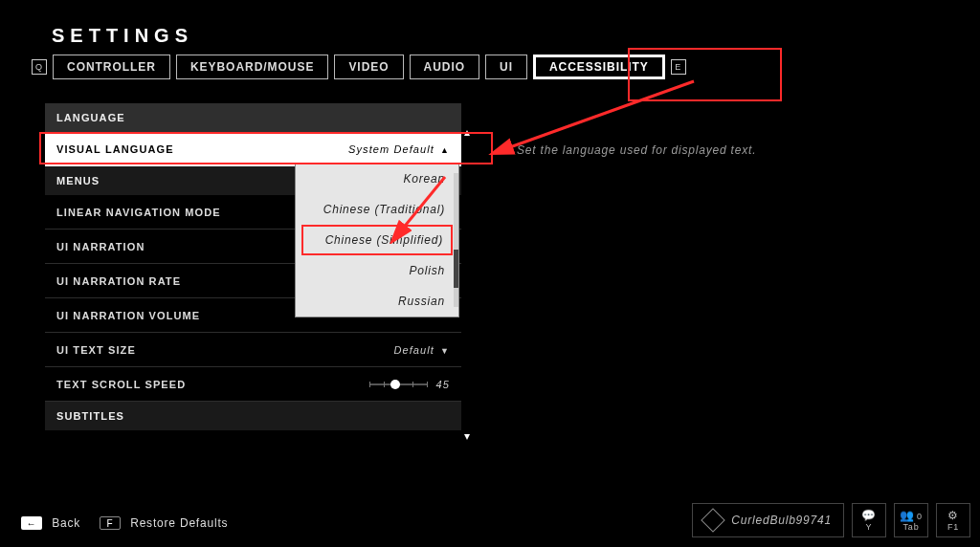 The height and width of the screenshot is (547, 980). Describe the element at coordinates (111, 67) in the screenshot. I see `tab-controller: CONTROLLER` at that location.